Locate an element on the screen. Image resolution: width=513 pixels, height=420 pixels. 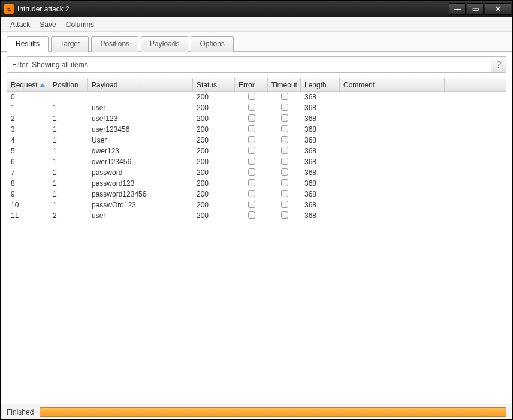
col-payload: Payload is located at coordinates (140, 85).